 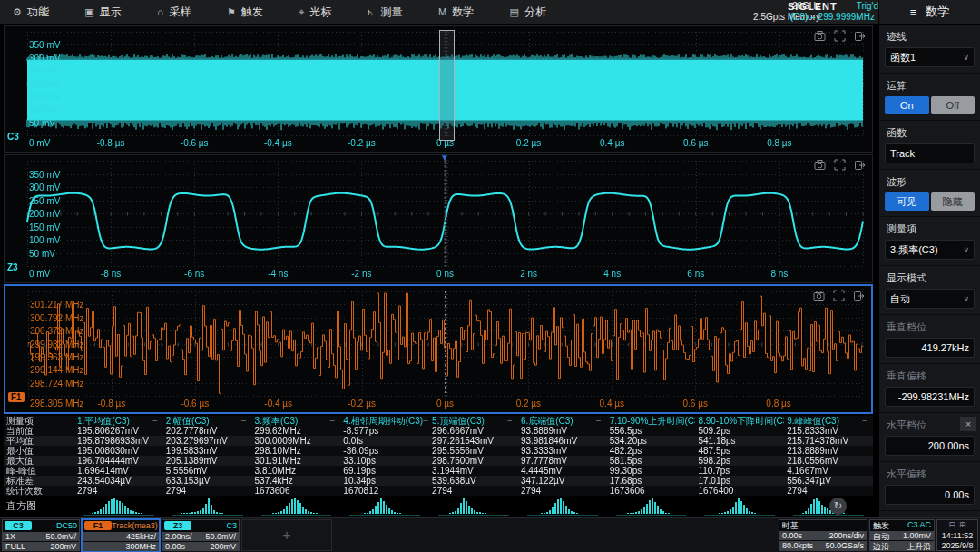 What do you see at coordinates (103, 13) in the screenshot?
I see `menu-item-display: ▣显示` at bounding box center [103, 13].